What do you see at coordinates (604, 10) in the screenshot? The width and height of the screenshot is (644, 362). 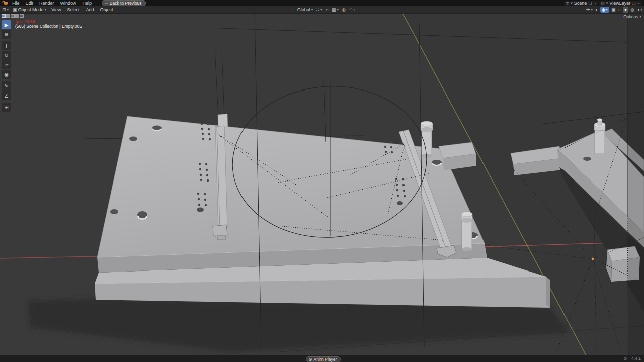 I see `xray-icon: ◉` at bounding box center [604, 10].